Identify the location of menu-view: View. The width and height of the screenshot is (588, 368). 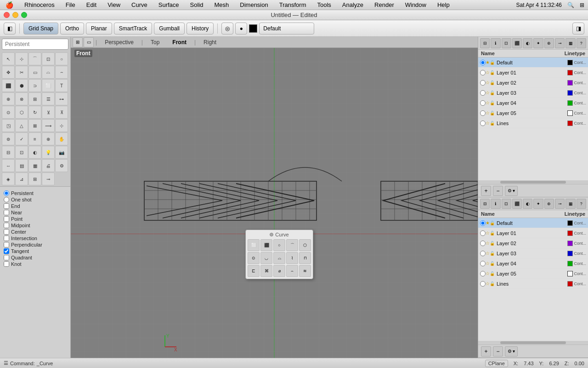
(114, 5).